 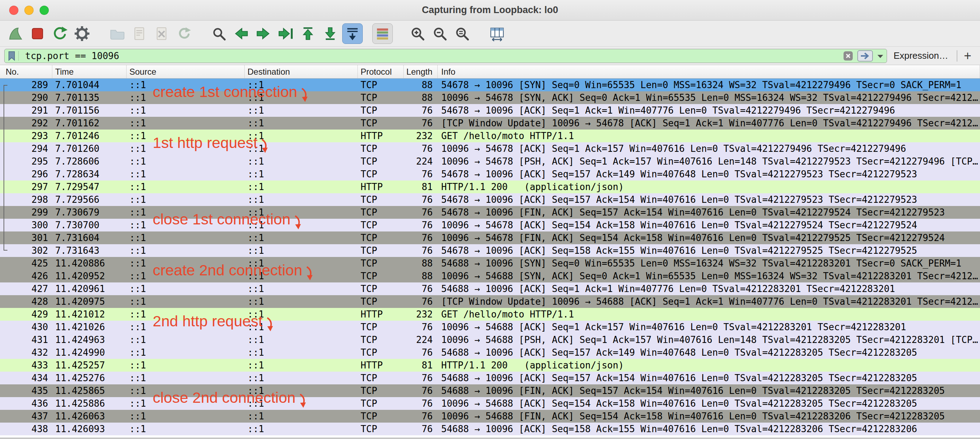 I want to click on packet-row: 296 7.728634 ::1 ::1 TCP 76 54678 → 1009…, so click(x=490, y=174).